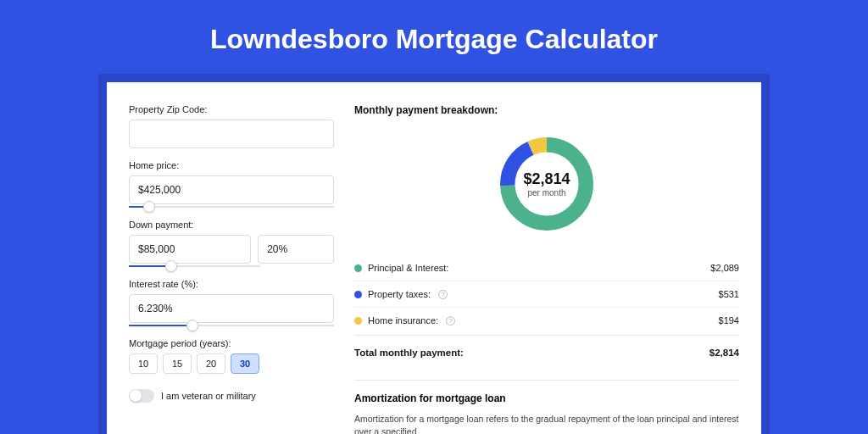 This screenshot has height=434, width=868. What do you see at coordinates (546, 193) in the screenshot?
I see `donut-center-sub: per month` at bounding box center [546, 193].